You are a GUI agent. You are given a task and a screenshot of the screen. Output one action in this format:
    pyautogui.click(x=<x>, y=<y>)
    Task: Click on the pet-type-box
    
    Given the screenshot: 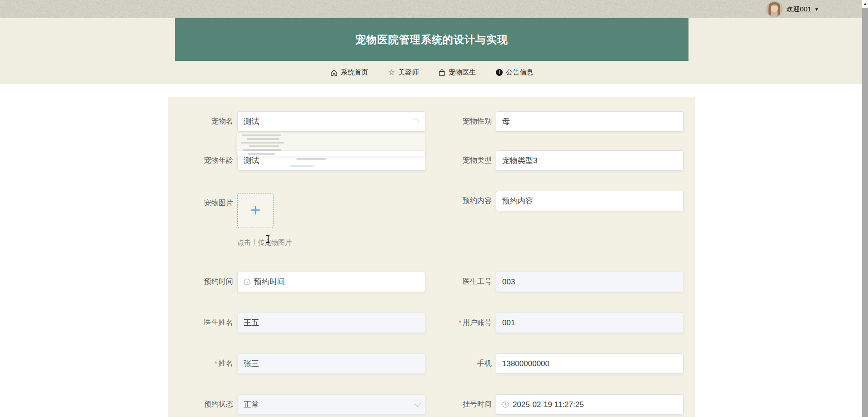 What is the action you would take?
    pyautogui.click(x=590, y=161)
    